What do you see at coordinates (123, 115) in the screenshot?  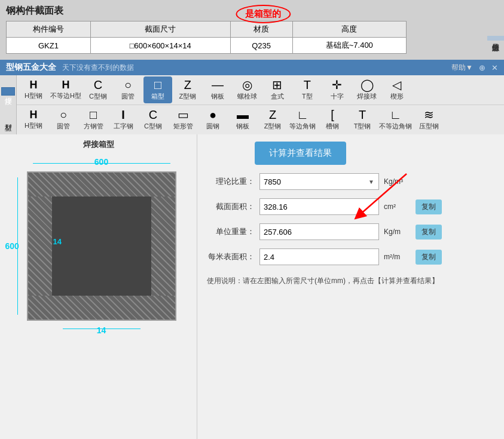 I see `i-beam-icon: I` at bounding box center [123, 115].